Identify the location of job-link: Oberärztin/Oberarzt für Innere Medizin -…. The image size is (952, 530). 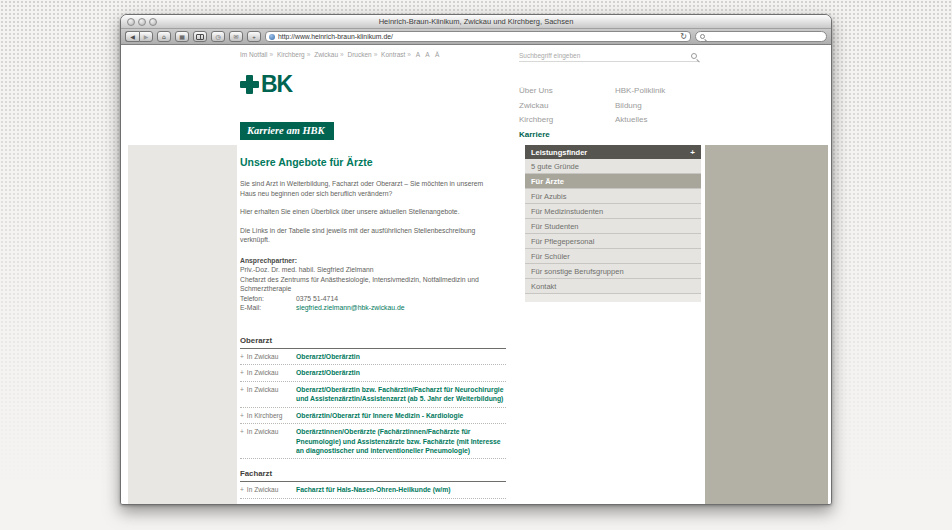
(380, 416).